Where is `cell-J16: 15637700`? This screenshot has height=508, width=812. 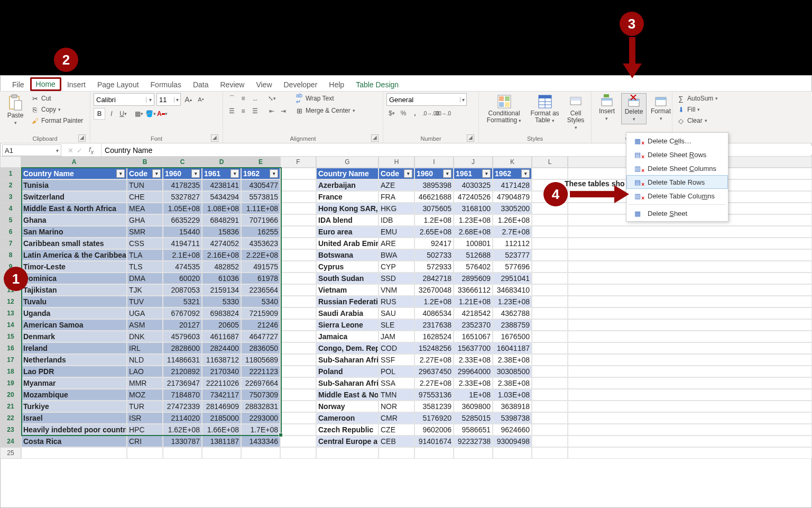
cell-J16: 15637700 is located at coordinates (473, 348).